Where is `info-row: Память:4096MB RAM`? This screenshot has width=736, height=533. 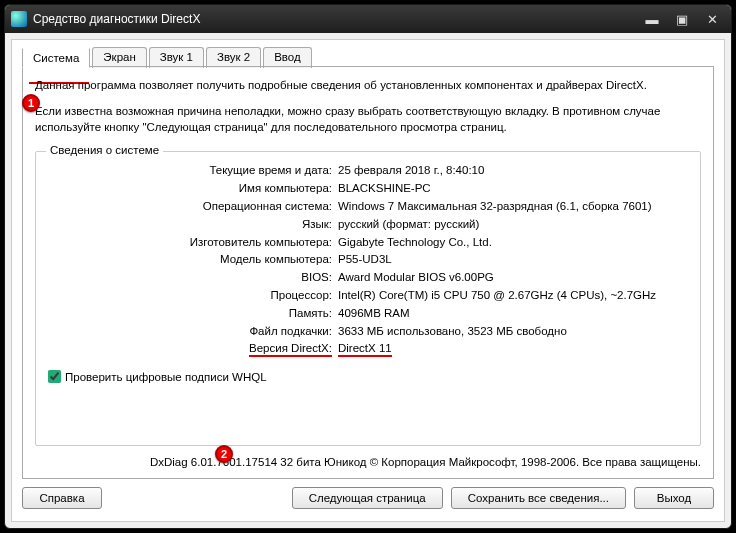 info-row: Память:4096MB RAM is located at coordinates (368, 314).